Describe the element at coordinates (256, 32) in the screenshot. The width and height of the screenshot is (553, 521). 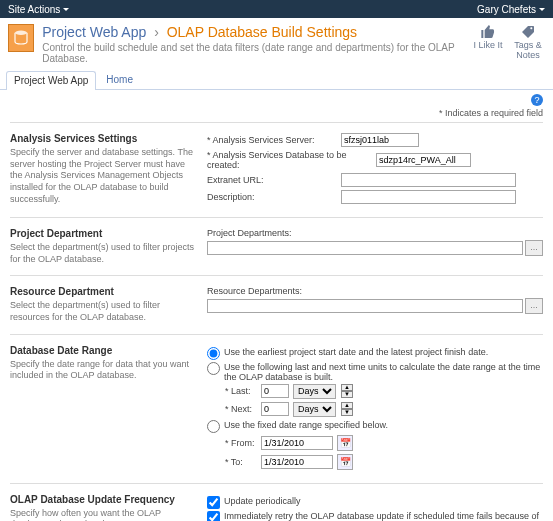
I see `breadcrumb: Project Web App › OLAP Database Build Se…` at that location.